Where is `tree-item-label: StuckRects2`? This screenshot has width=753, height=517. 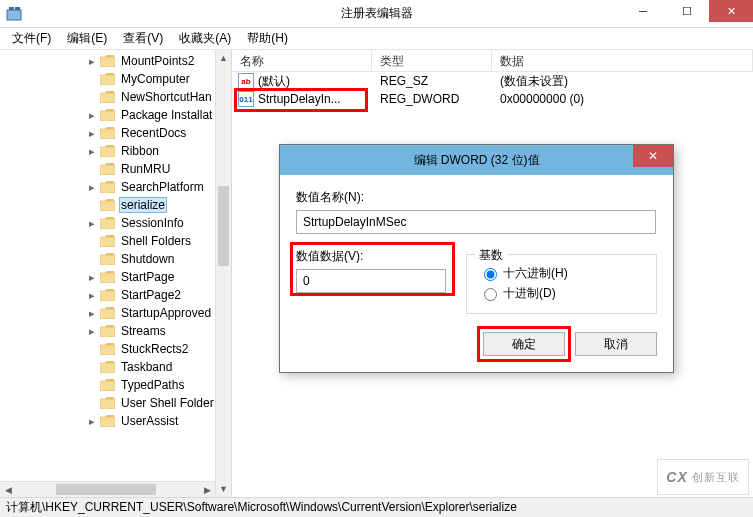
tree-item-label: StuckRects2 is located at coordinates (154, 349).